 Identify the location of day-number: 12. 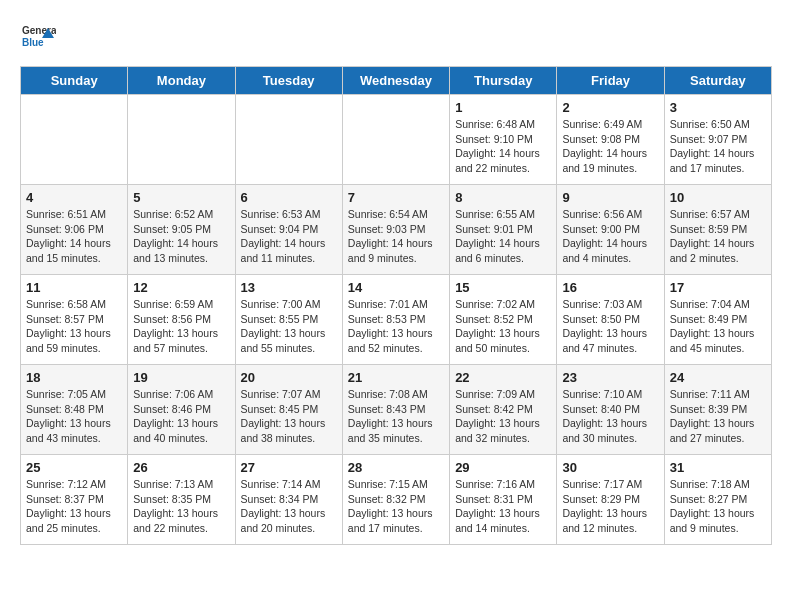
(181, 288).